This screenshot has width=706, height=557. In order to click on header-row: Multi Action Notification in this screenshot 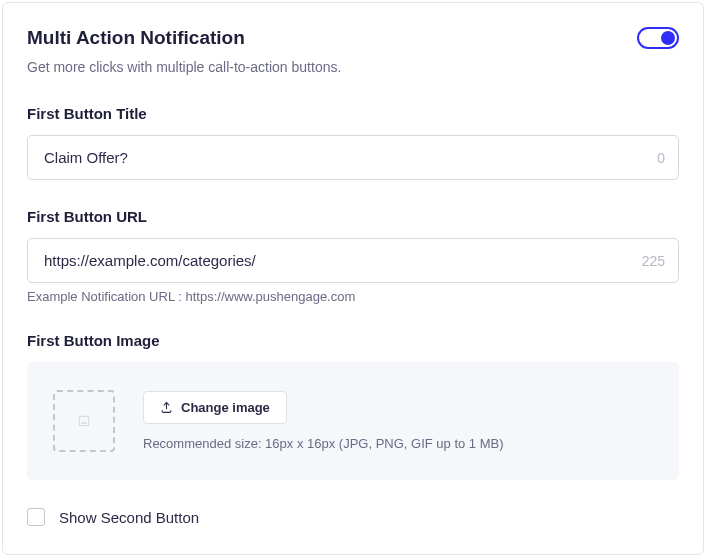, I will do `click(353, 38)`.